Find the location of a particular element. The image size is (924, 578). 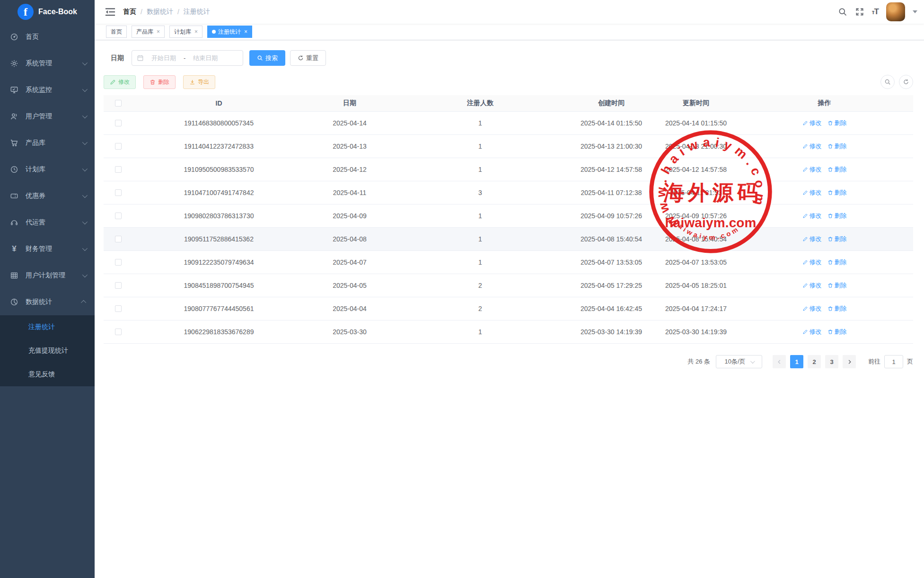

cell-updated-time: 2025-04-12 14:57:58 is located at coordinates (696, 169).